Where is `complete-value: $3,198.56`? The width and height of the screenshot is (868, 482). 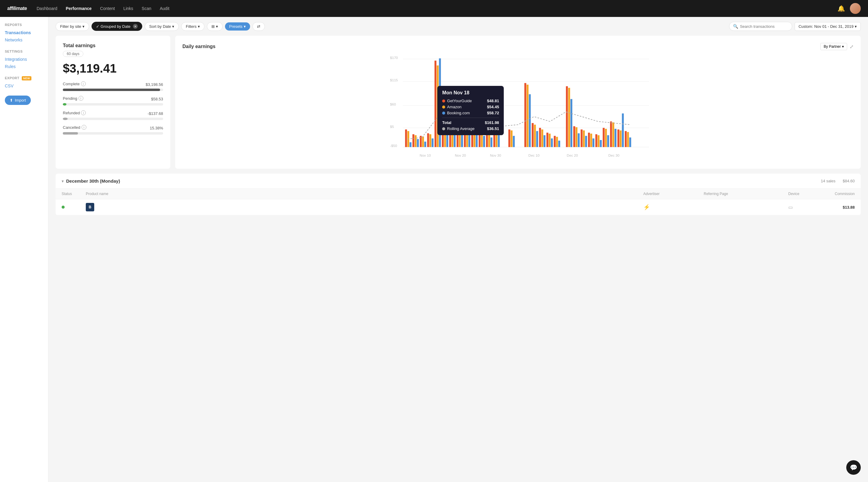
complete-value: $3,198.56 is located at coordinates (154, 84).